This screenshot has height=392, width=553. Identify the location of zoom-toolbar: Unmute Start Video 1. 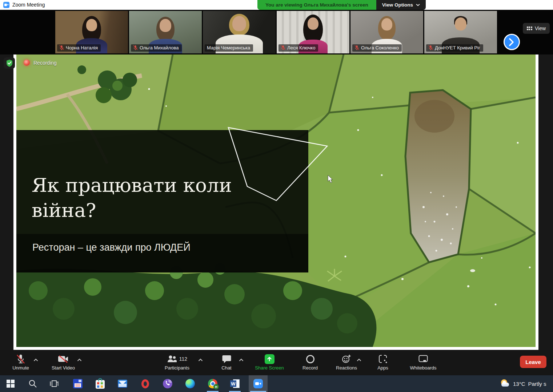
(276, 363).